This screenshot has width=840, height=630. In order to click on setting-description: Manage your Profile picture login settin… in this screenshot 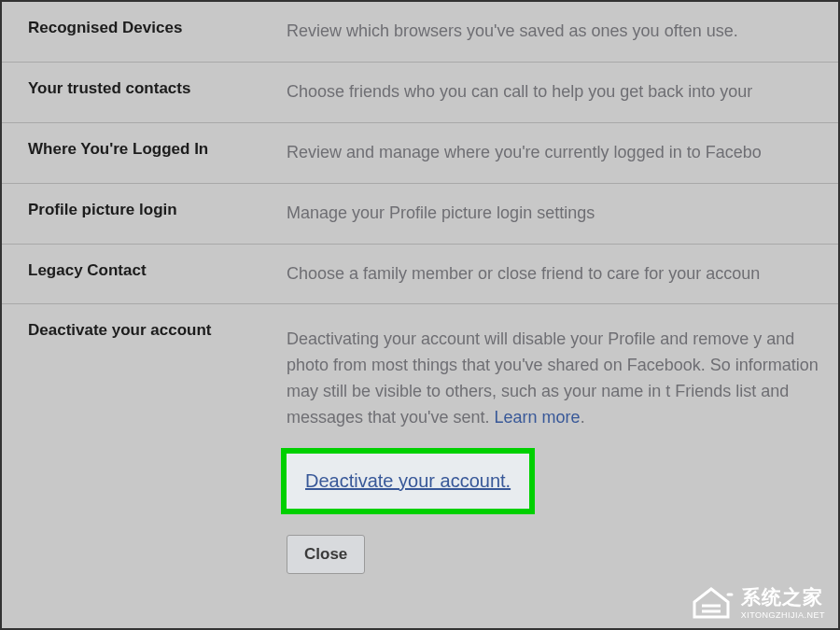, I will do `click(562, 214)`.